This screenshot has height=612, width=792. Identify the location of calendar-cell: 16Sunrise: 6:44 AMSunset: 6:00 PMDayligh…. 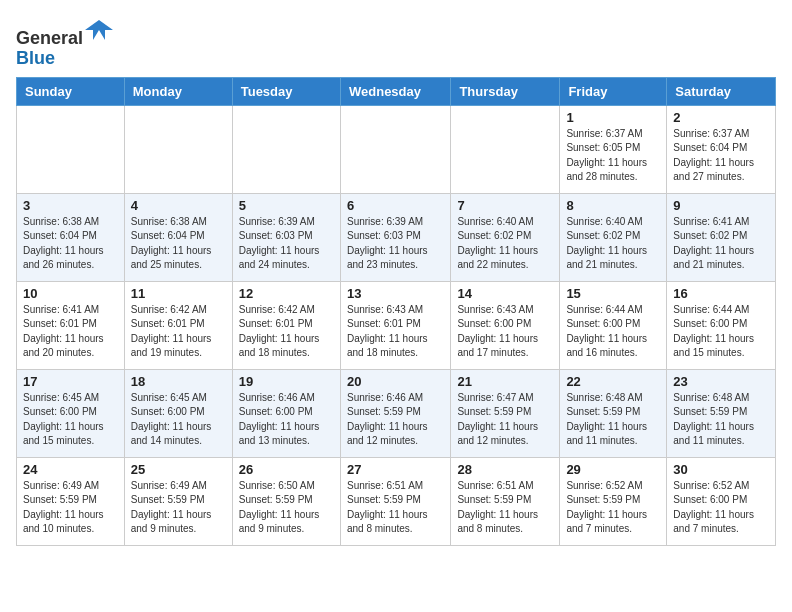
(722, 325).